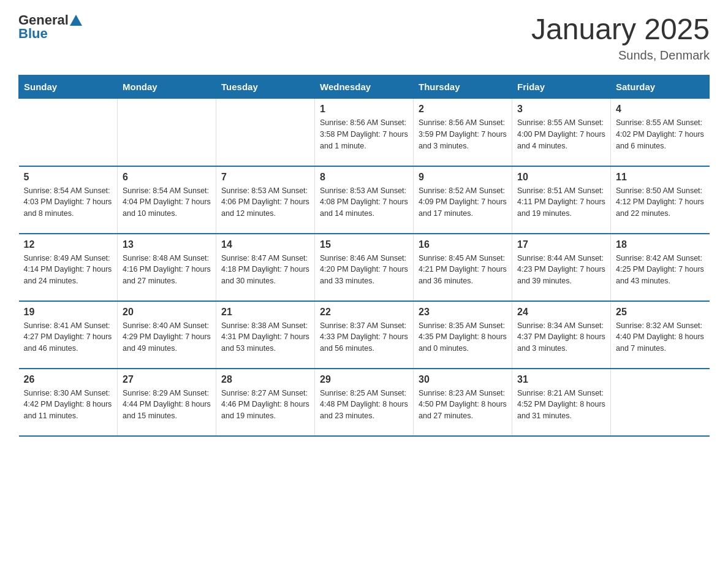  Describe the element at coordinates (661, 109) in the screenshot. I see `day-number: 4` at that location.